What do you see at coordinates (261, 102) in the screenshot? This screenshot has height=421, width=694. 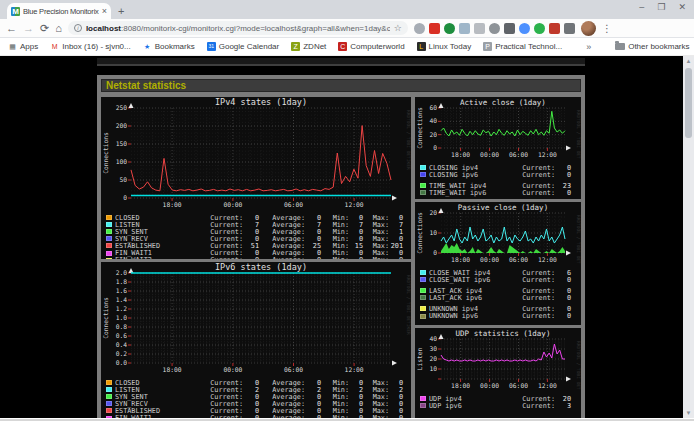 I see `svg-text: IPv4 states (1day)` at bounding box center [261, 102].